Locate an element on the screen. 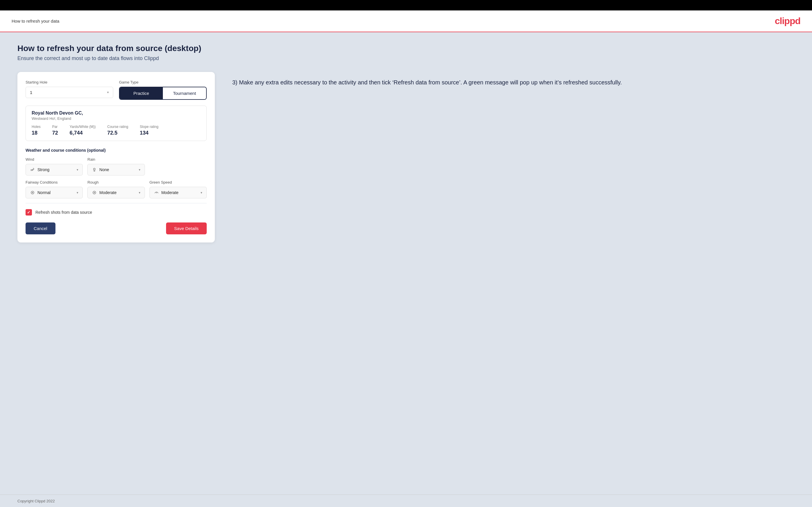  header: How to refresh your data clippd is located at coordinates (406, 21).